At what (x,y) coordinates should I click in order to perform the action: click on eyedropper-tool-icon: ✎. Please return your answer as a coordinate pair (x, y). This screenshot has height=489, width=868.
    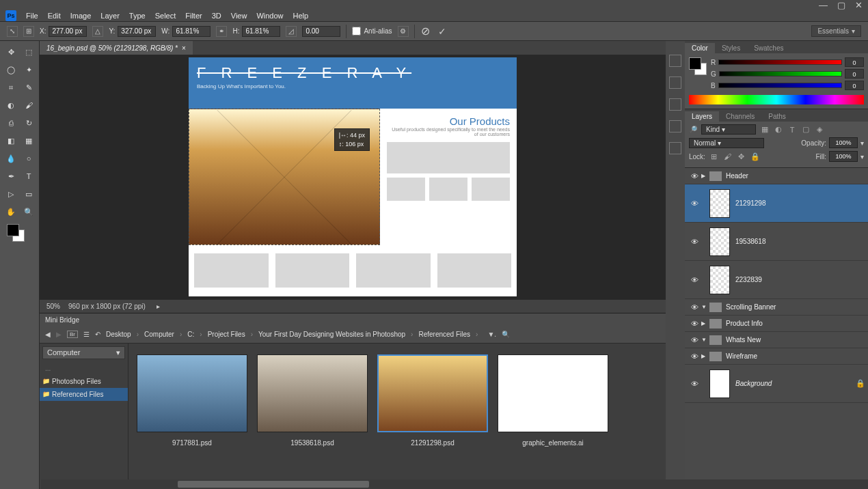
    Looking at the image, I should click on (29, 87).